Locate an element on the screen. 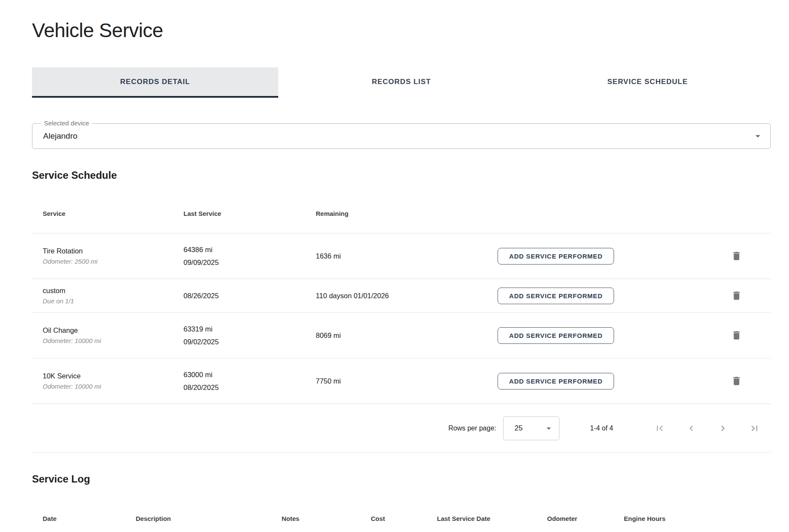 This screenshot has width=789, height=532. rows-per-page-select: 25 is located at coordinates (531, 428).